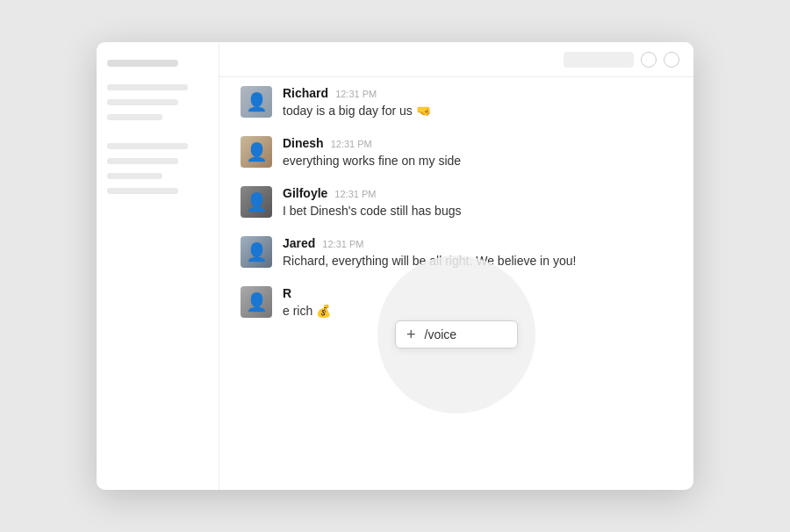 The height and width of the screenshot is (532, 790). I want to click on title-bar, so click(456, 60).